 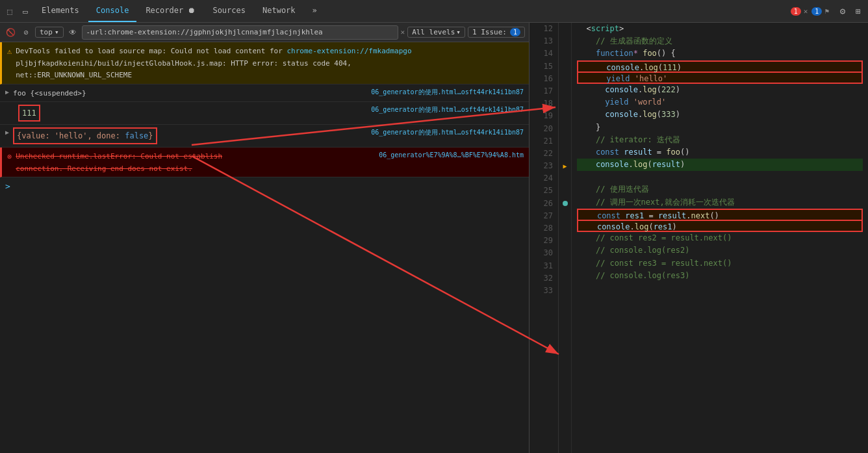 I want to click on line-num-28: 28, so click(x=544, y=229).